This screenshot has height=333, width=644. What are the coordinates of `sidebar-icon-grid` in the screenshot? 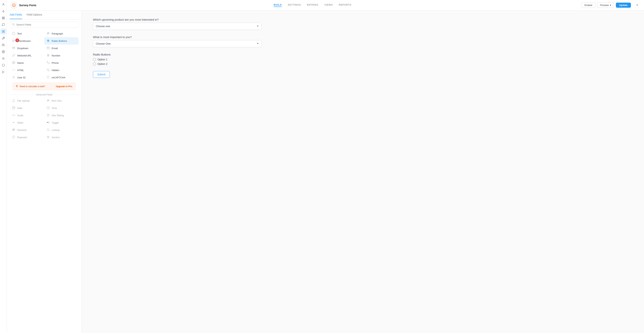 It's located at (3, 59).